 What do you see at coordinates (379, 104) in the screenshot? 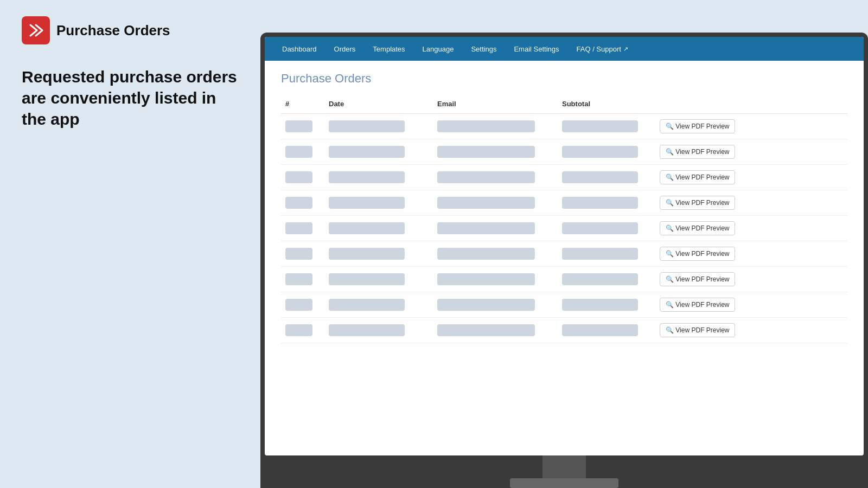
I see `col-header-date: Date` at bounding box center [379, 104].